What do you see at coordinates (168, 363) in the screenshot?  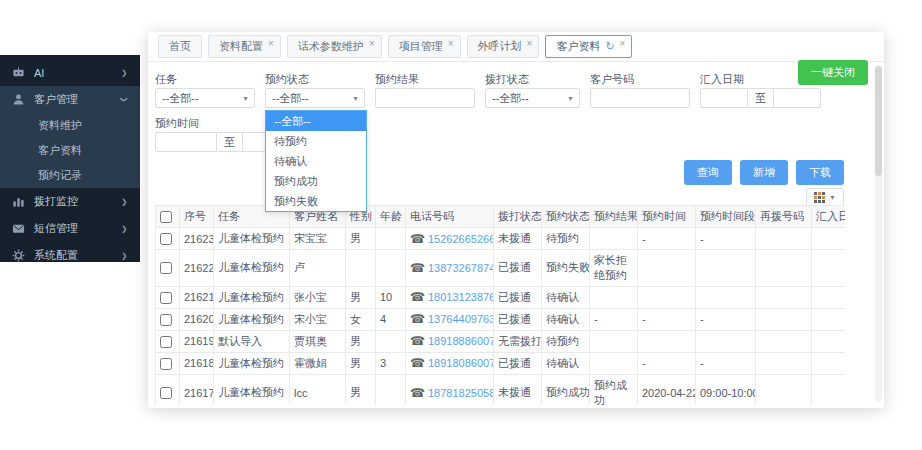 I see `row-checkbox-cell` at bounding box center [168, 363].